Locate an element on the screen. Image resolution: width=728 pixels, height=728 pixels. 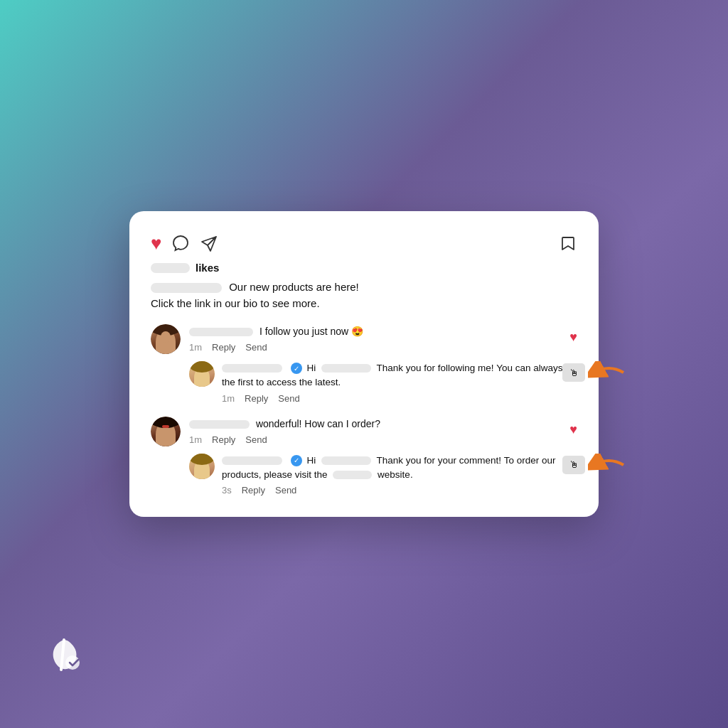
reply-hi-2: Hi is located at coordinates (313, 461).